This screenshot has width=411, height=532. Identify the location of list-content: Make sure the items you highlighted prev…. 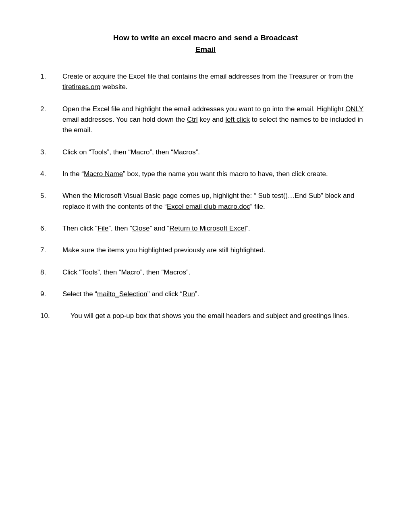
(217, 250).